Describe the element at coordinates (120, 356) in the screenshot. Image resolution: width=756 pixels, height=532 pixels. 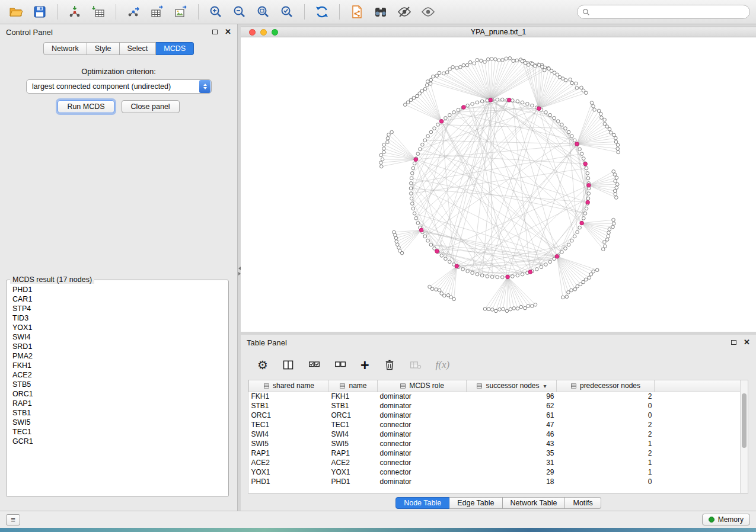
I see `mcds-result-item: PMA2` at that location.